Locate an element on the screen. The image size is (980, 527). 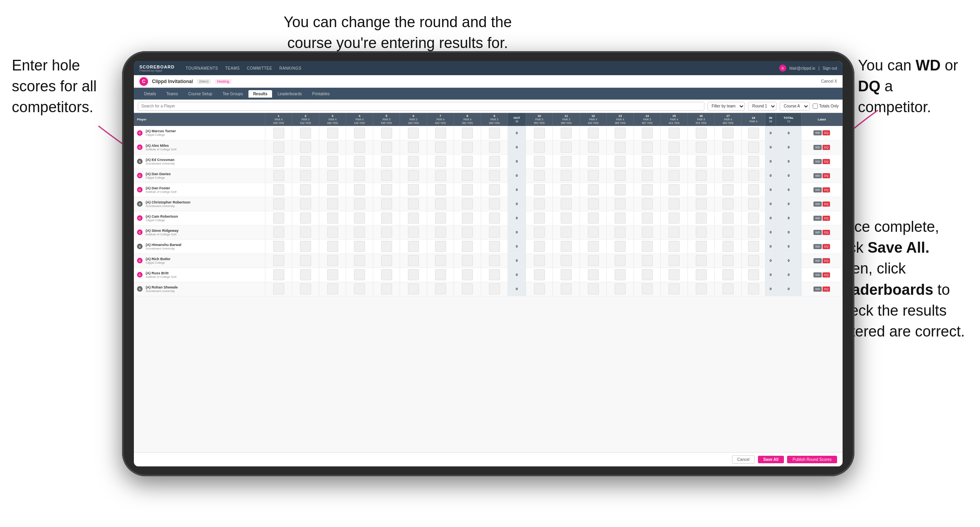
score-cell-h12 is located at coordinates (593, 246).